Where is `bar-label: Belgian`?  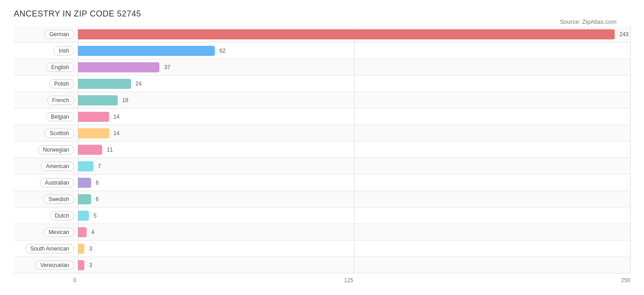 bar-label: Belgian is located at coordinates (46, 117).